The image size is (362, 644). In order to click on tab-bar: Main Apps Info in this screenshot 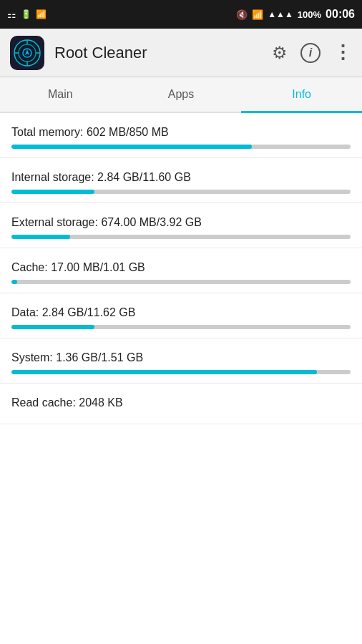, I will do `click(181, 95)`.